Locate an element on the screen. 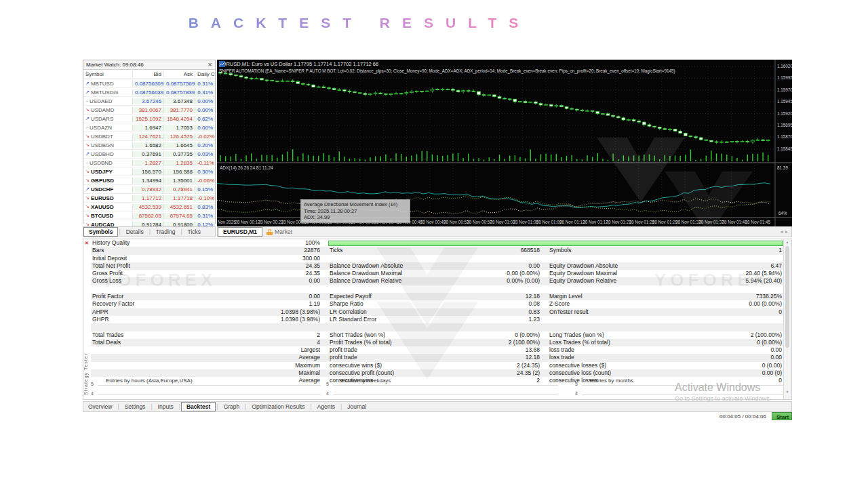 This screenshot has width=868, height=488. tab-agents: Agents is located at coordinates (326, 407).